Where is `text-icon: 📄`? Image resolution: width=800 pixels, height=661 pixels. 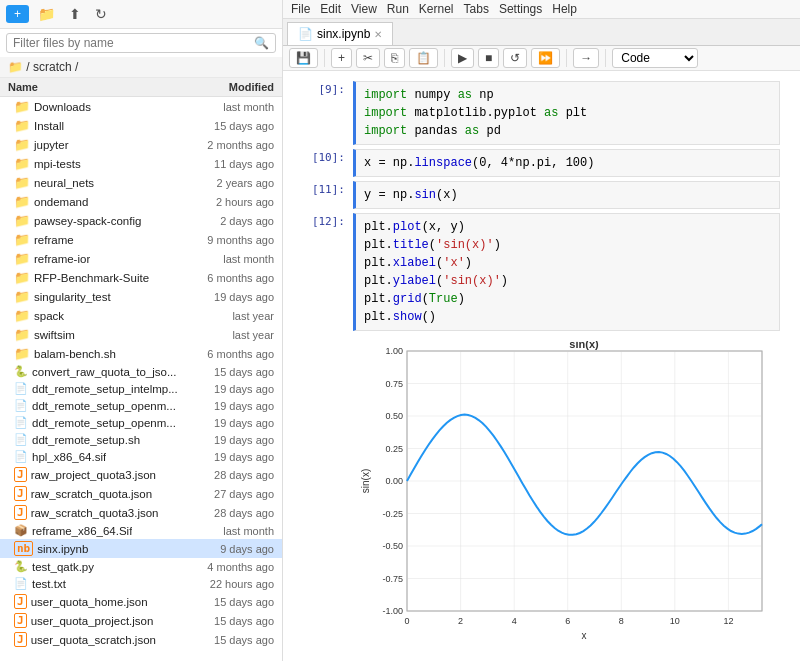
text-icon: 📄 is located at coordinates (21, 406).